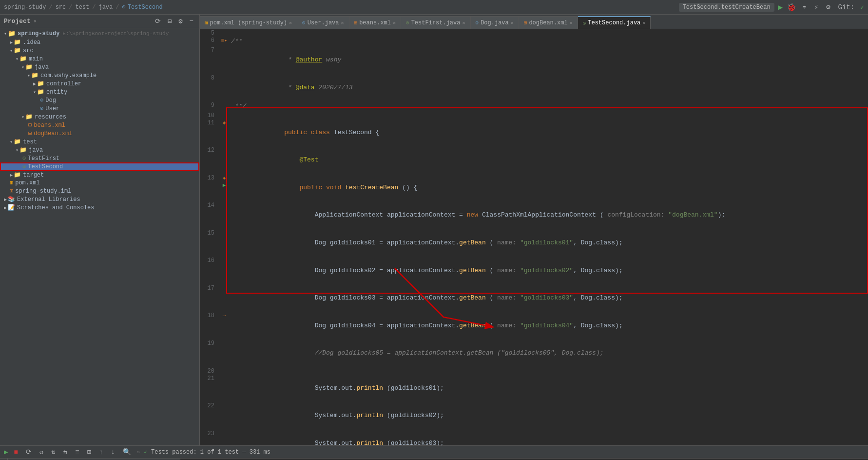 This screenshot has height=460, width=868. What do you see at coordinates (77, 452) in the screenshot?
I see `collapse-tree-btn: ≡` at bounding box center [77, 452].